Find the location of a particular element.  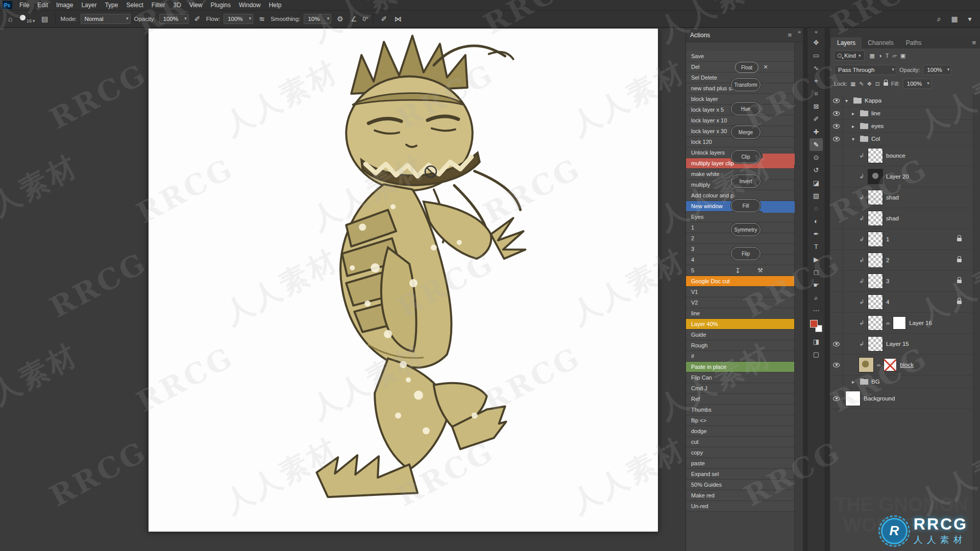

layer-name: Layer 20 is located at coordinates (897, 177).